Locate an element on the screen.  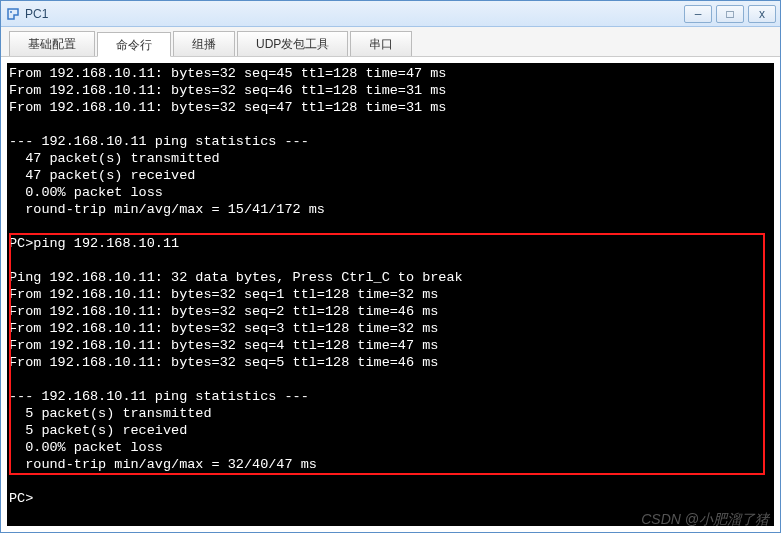
close-button: x is located at coordinates (762, 14).